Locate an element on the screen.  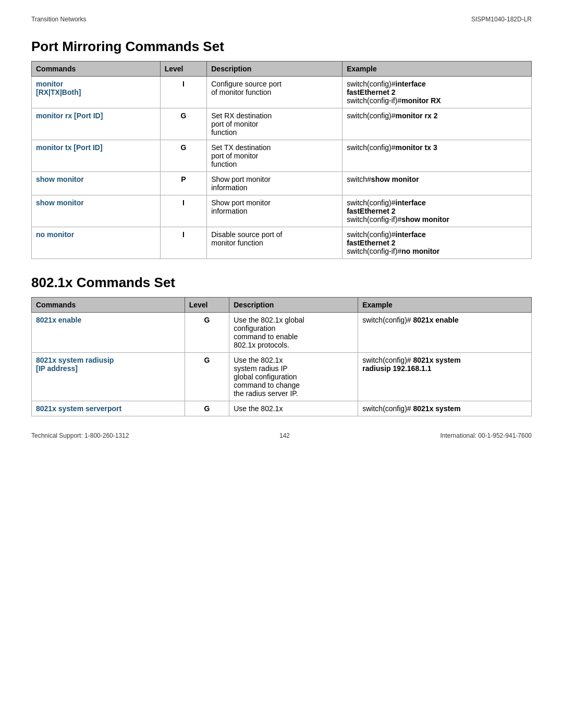
example-cell: switch(config)# 8021x enable is located at coordinates (445, 332).